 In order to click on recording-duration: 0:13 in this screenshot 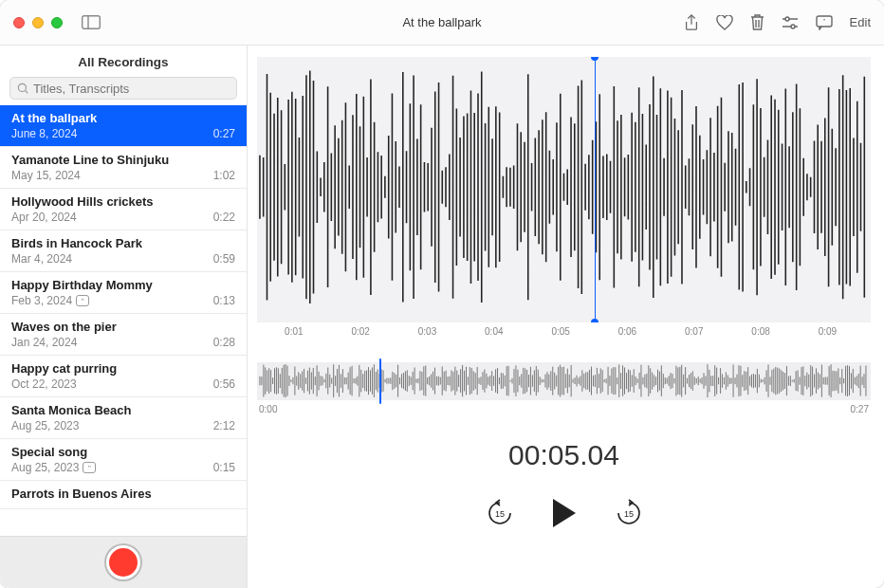, I will do `click(224, 301)`.